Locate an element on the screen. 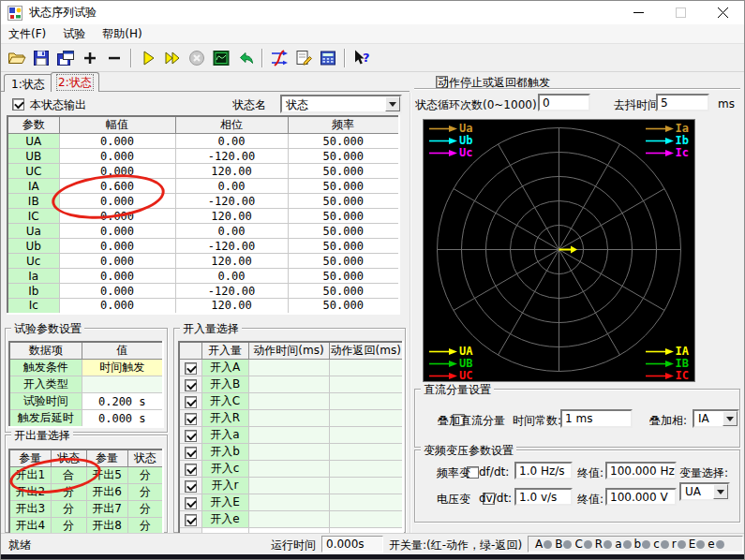  vector-graph-button is located at coordinates (279, 58).